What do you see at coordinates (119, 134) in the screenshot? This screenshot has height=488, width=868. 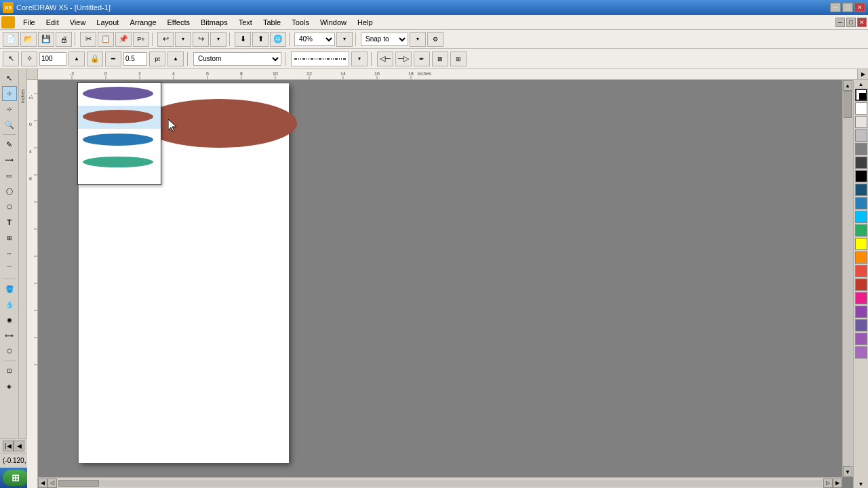 I see `stroke-dropdown-panel` at bounding box center [119, 134].